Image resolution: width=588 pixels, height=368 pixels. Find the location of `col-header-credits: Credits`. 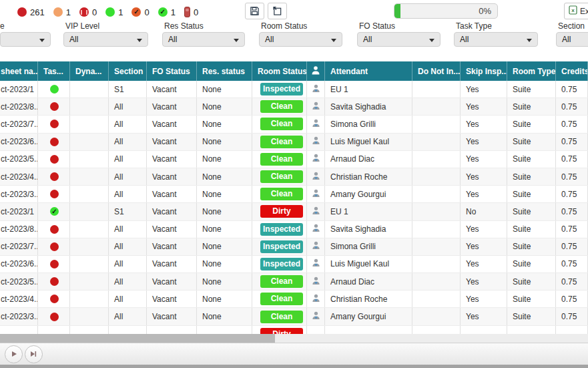

col-header-credits: Credits is located at coordinates (572, 71).